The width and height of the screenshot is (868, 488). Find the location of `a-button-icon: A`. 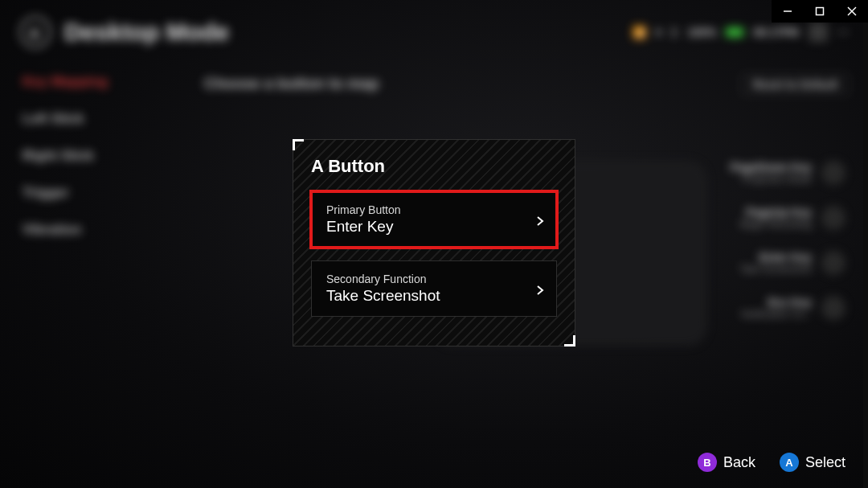

a-button-icon: A is located at coordinates (789, 462).